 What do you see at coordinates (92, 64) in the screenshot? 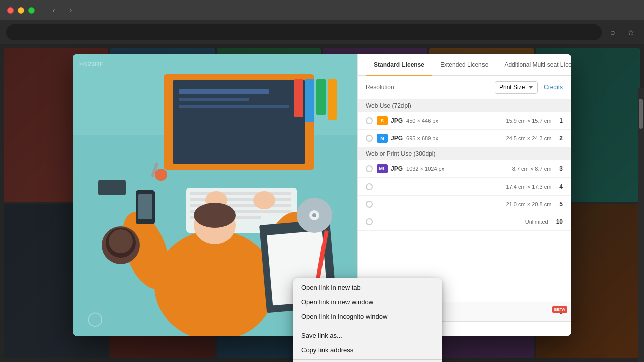
I see `svg-text: ©123RF` at bounding box center [92, 64].